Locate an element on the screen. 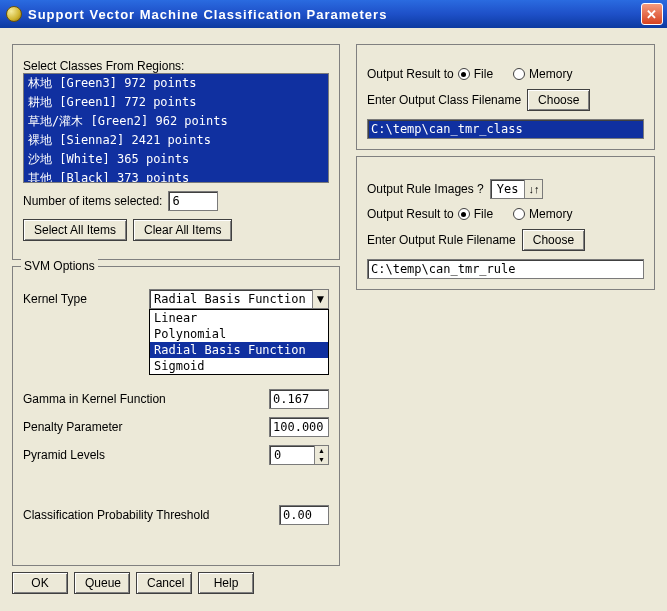 The width and height of the screenshot is (667, 611). pyramid-spinner: 0 ▲ ▼ is located at coordinates (299, 455).